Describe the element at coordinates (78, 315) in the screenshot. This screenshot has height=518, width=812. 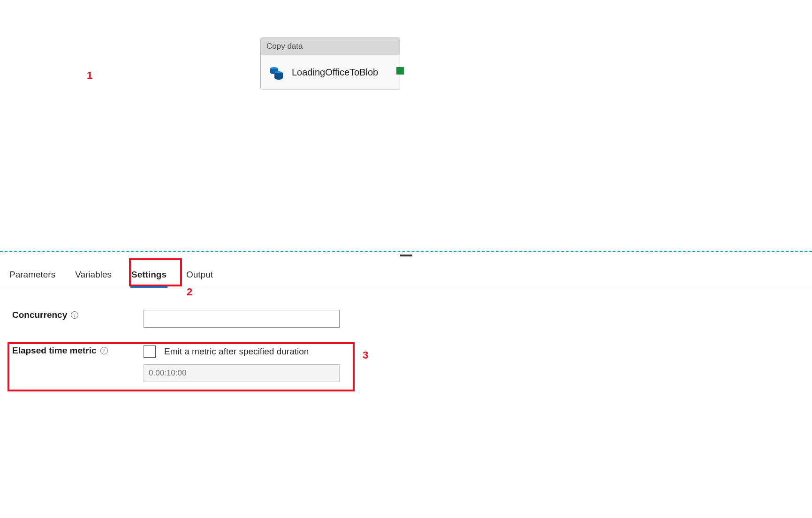
I see `concurrency-label: Concurrency i` at that location.